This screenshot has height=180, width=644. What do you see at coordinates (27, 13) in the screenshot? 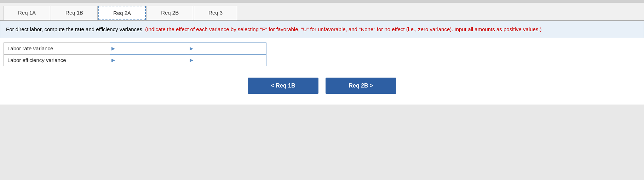
I see `tab-req1a: Req 1A` at bounding box center [27, 13].